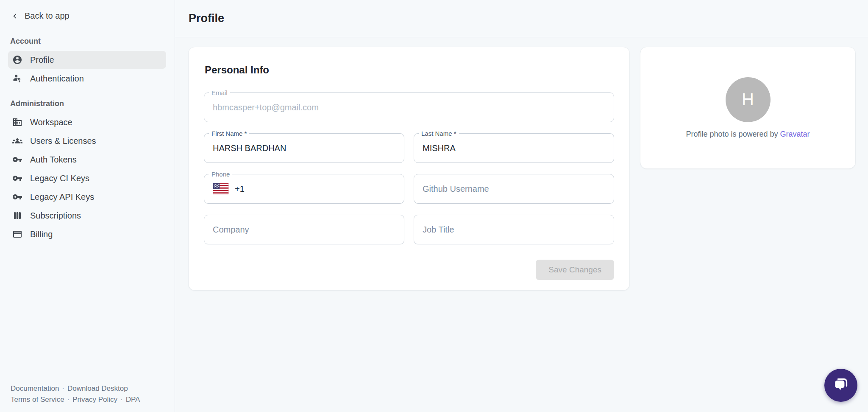 Image resolution: width=868 pixels, height=412 pixels. What do you see at coordinates (514, 230) in the screenshot?
I see `job-title-field` at bounding box center [514, 230].